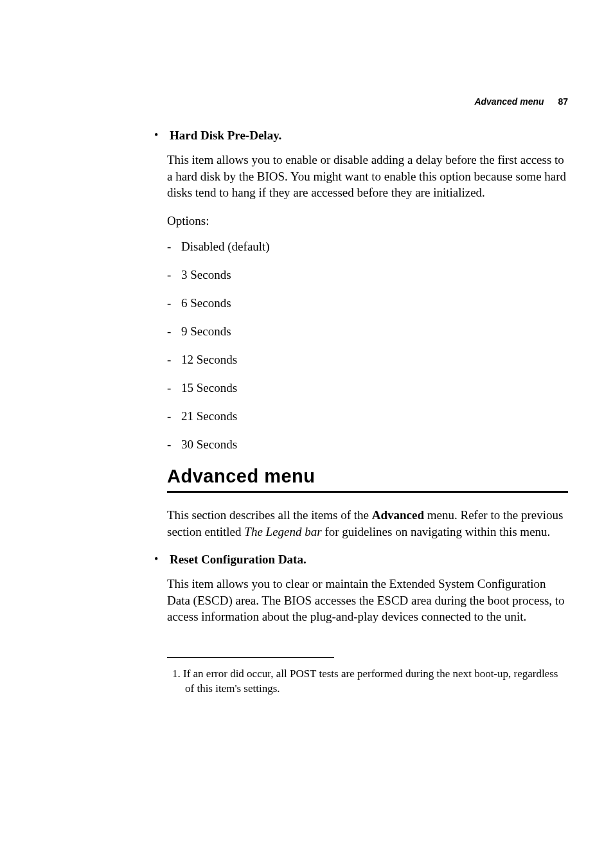 The width and height of the screenshot is (613, 868). What do you see at coordinates (436, 532) in the screenshot?
I see `intro-text: for guidelines on navigating within this…` at bounding box center [436, 532].